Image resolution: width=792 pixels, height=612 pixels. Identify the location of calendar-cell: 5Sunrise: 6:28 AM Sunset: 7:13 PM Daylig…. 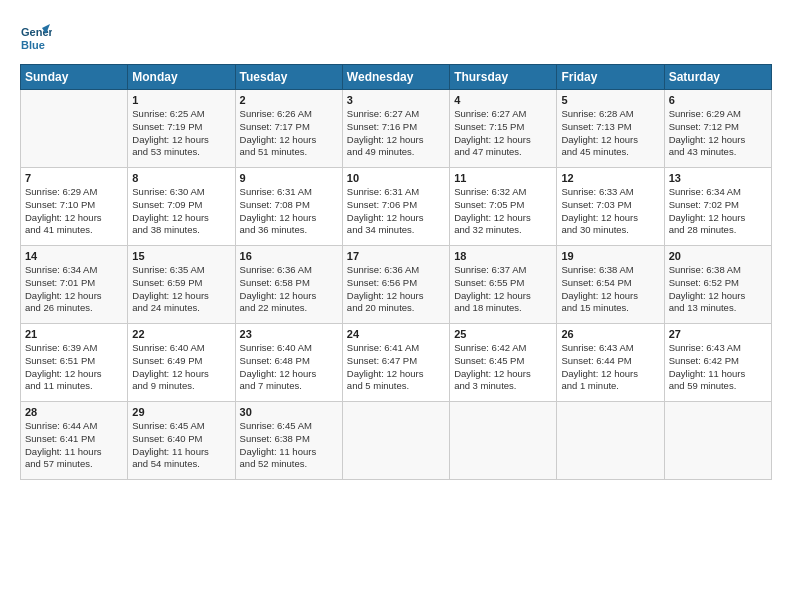
(610, 129).